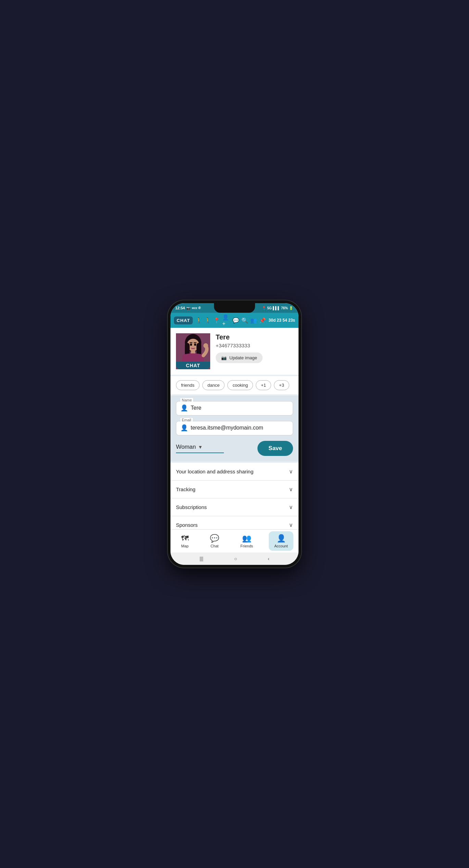 The image size is (469, 868). I want to click on phone-screen: 12:54 📷 wzz ✆ 📍 5G ▌▌▌ 76% 🔋 CHAT 🚶 🚶 📍 …, so click(234, 434).